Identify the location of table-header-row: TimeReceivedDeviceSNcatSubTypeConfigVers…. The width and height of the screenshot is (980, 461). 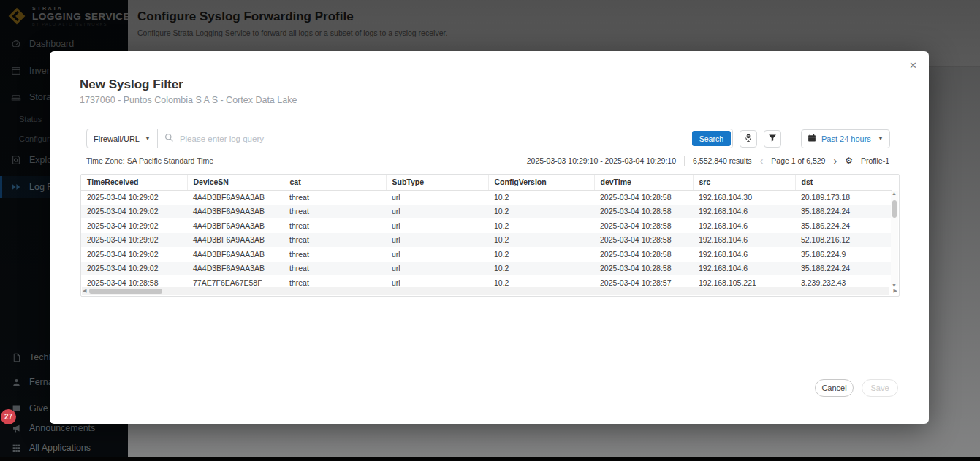
(487, 183).